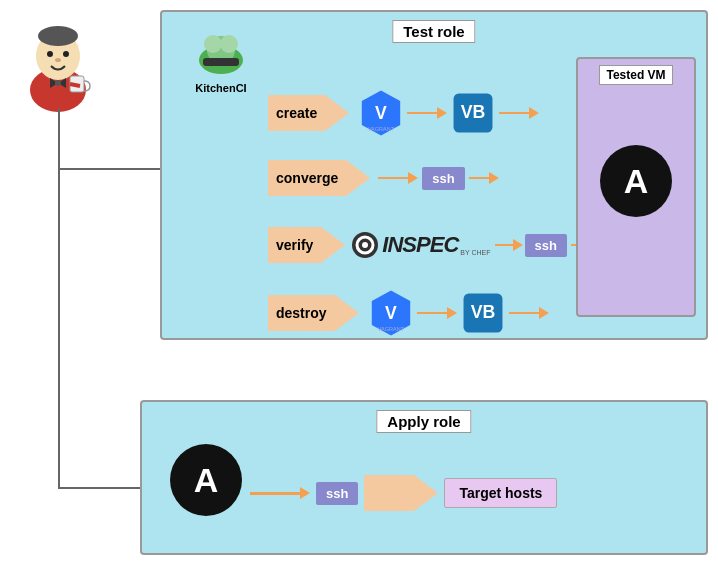  I want to click on converge-arrow-head, so click(358, 178).